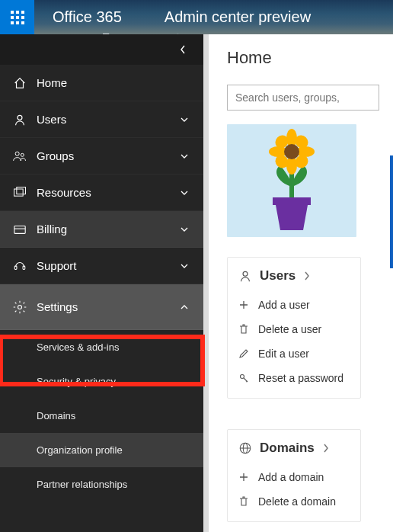 This screenshot has width=393, height=532. Describe the element at coordinates (87, 17) in the screenshot. I see `product-name: Office 365` at that location.